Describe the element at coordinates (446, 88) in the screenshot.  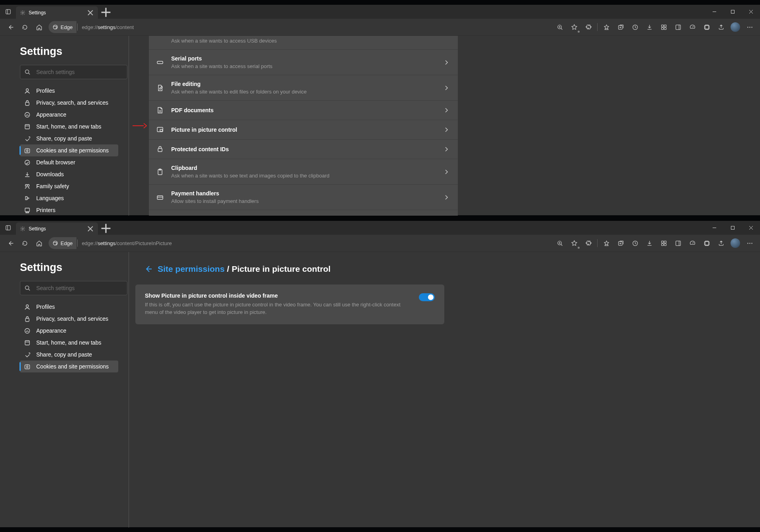
I see `chevron-right-icon` at that location.